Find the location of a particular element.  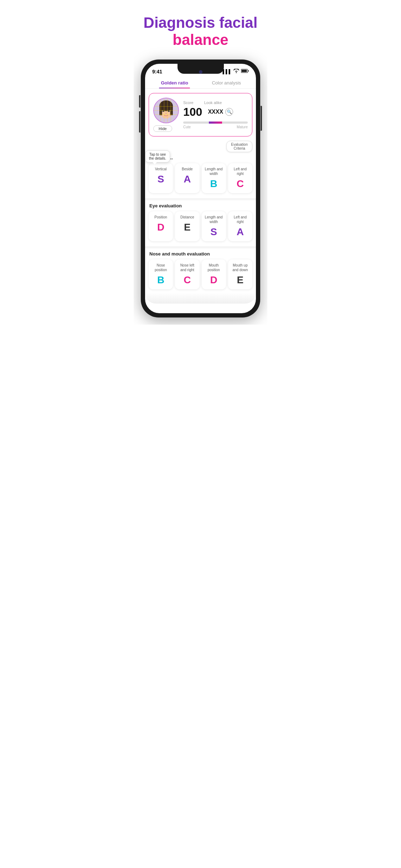

look-alike-label: Look alike is located at coordinates (213, 103).